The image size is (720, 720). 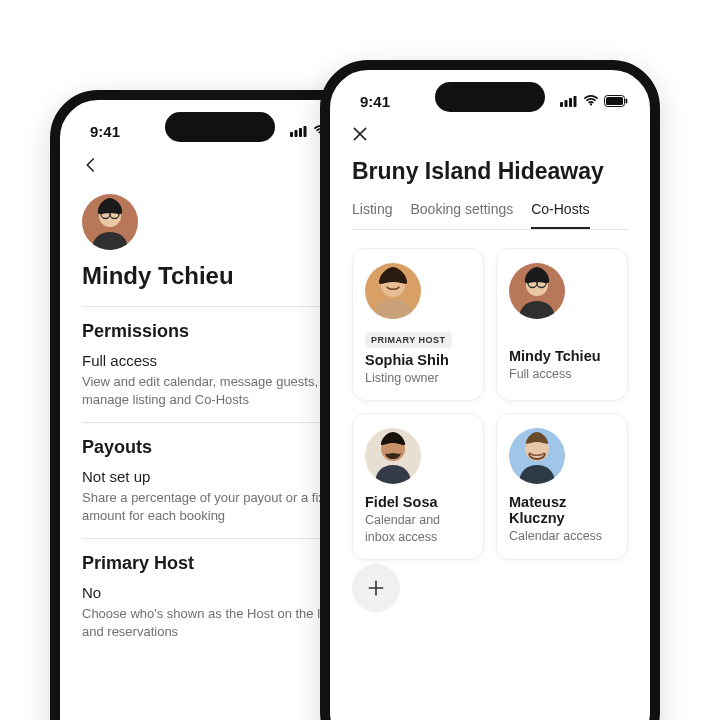 I want to click on tab-booking-settings: Booking settings, so click(x=462, y=215).